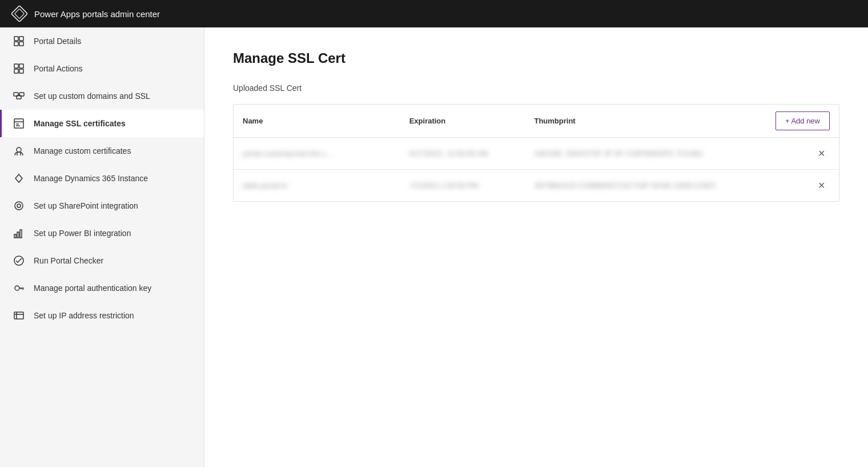 This screenshot has height=467, width=868. I want to click on col-thumbprint-header: Thumbprint, so click(659, 121).